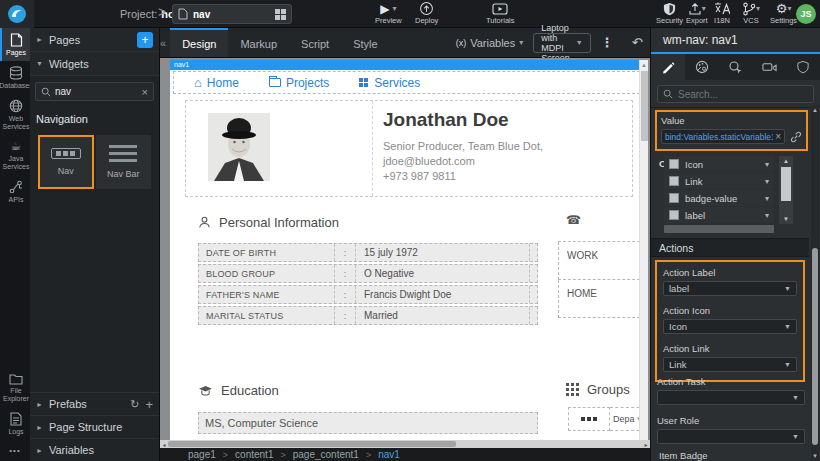 The height and width of the screenshot is (461, 820). I want to click on scroll-right-icon: ▸, so click(646, 444).